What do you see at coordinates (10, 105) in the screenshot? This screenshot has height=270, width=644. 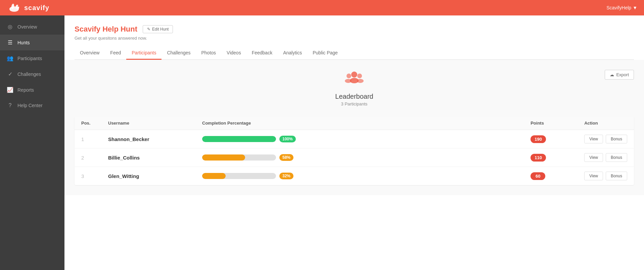 I see `help-icon: ?` at bounding box center [10, 105].